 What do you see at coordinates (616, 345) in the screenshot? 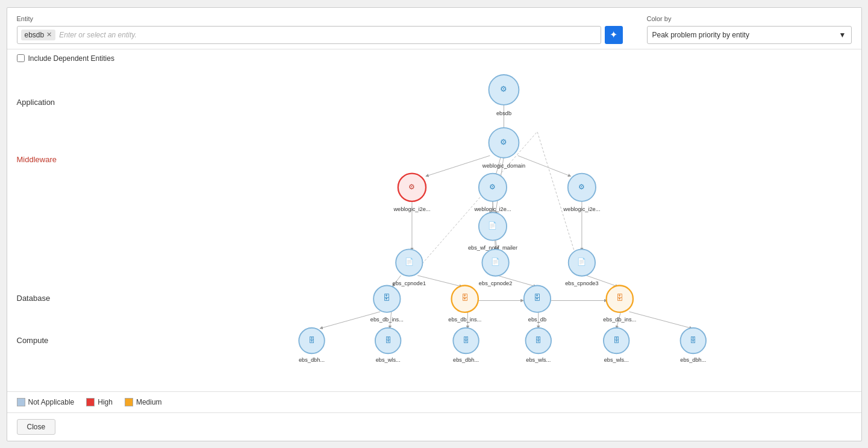
I see `node-ebs-wls-3: 🗄 ebs_wls...` at bounding box center [616, 345].